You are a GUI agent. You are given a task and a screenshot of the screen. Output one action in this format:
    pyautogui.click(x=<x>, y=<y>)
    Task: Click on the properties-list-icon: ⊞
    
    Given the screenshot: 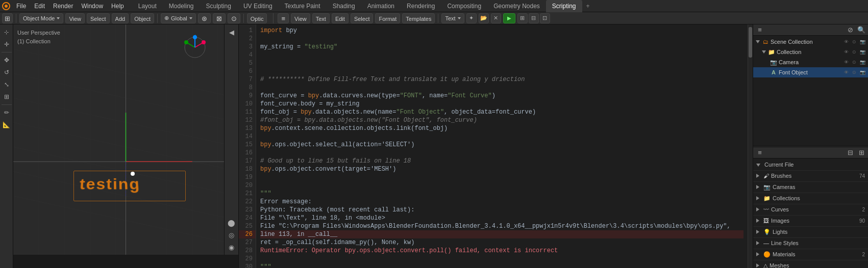 What is the action you would take?
    pyautogui.click(x=861, y=152)
    